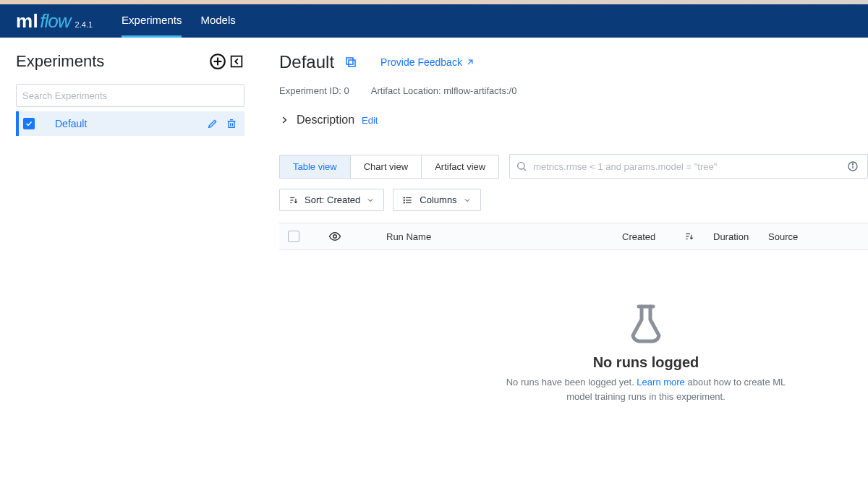  Describe the element at coordinates (389, 166) in the screenshot. I see `view-switcher: Table view Chart view Artifact view` at that location.